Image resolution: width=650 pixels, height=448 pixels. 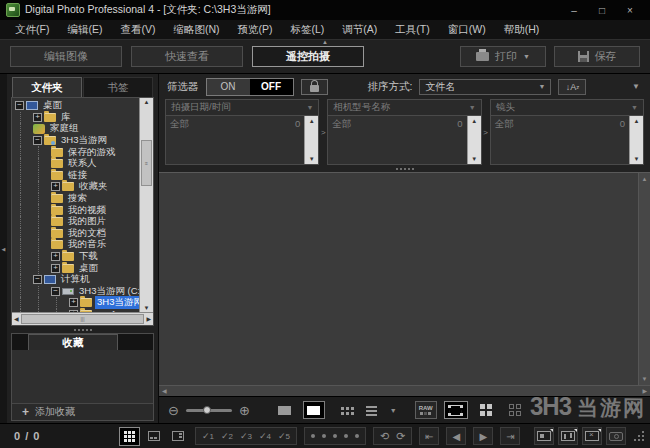 What do you see at coordinates (77, 118) in the screenshot?
I see `tree-item: +库` at bounding box center [77, 118].